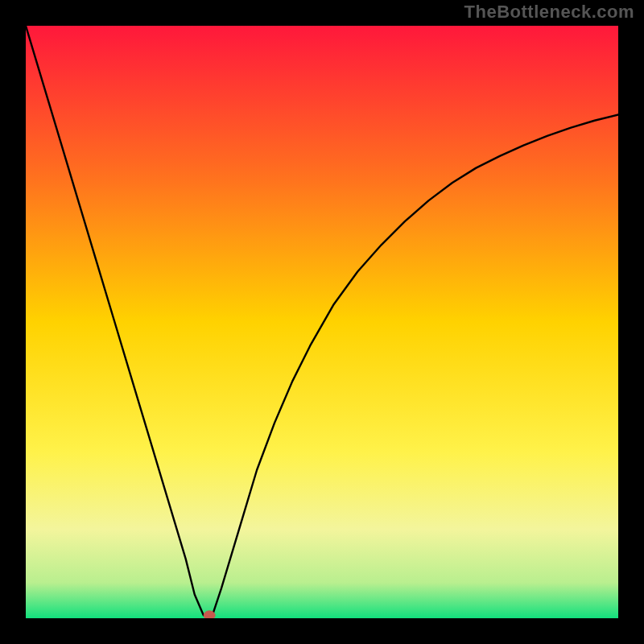  What do you see at coordinates (209, 615) in the screenshot?
I see `optimum-marker` at bounding box center [209, 615].